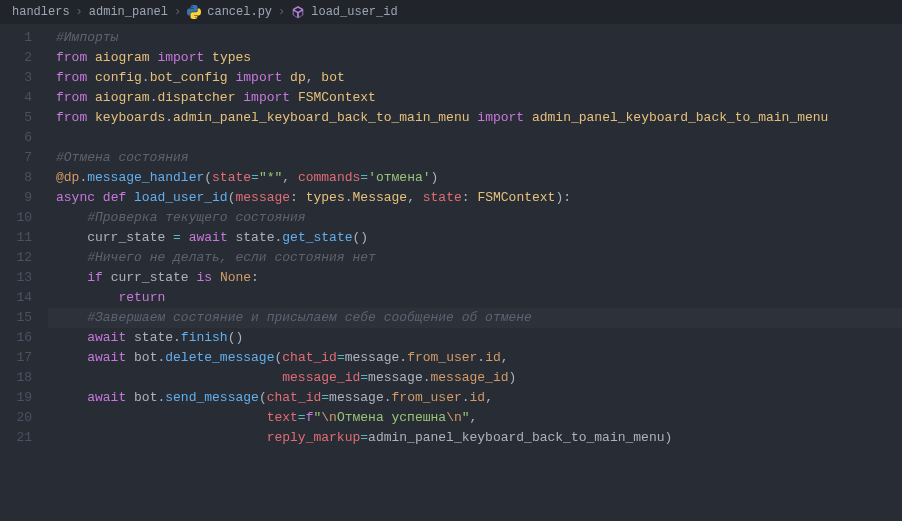 This screenshot has width=902, height=521. Describe the element at coordinates (16, 118) in the screenshot. I see `line-number: 5` at that location.